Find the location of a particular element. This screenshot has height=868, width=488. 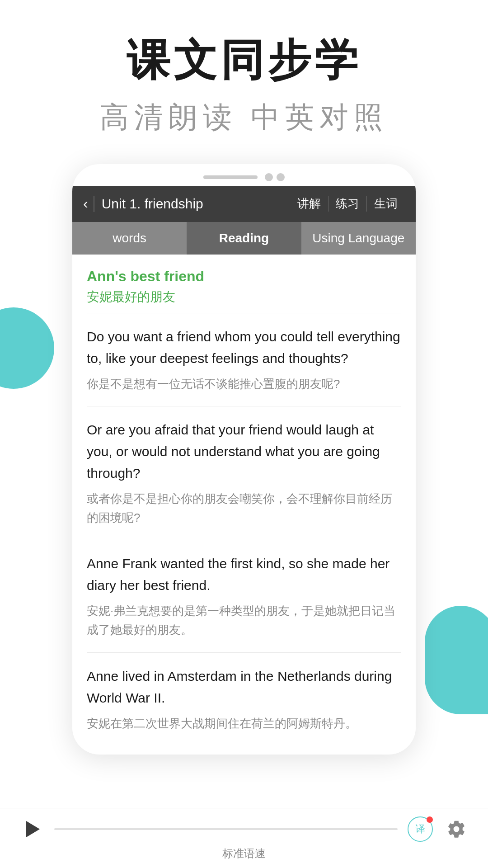

play-button is located at coordinates (32, 829).